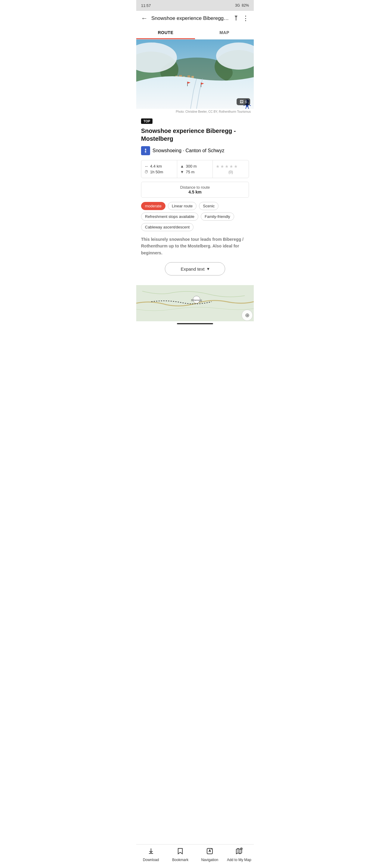  I want to click on network-indicator: 3G, so click(237, 5).